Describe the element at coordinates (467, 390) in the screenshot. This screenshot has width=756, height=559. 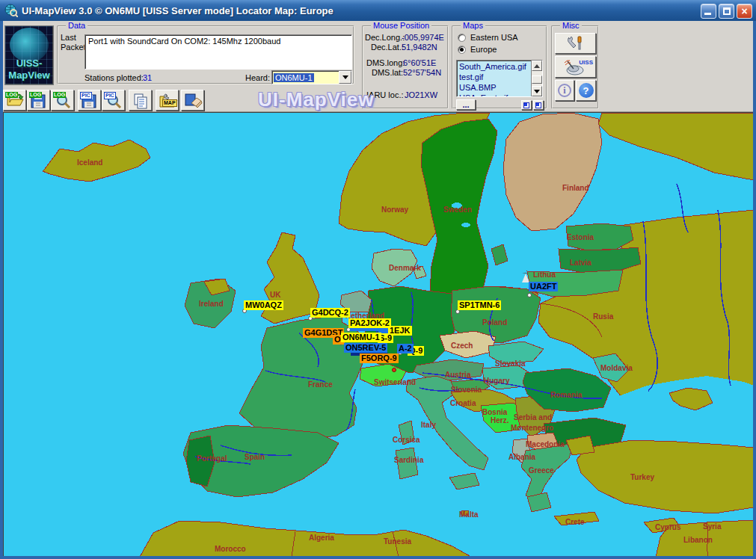
I see `country-label: Slovenia` at that location.